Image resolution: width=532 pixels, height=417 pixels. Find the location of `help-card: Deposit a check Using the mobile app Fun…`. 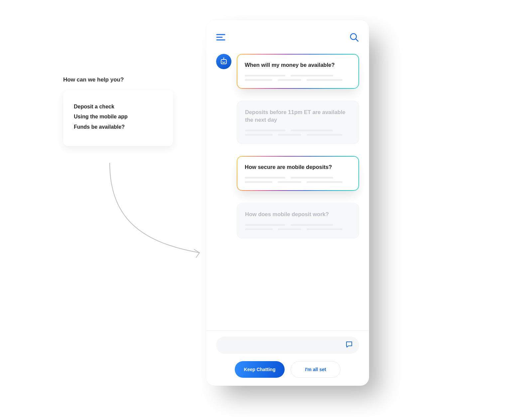

help-card: Deposit a check Using the mobile app Fun… is located at coordinates (118, 118).